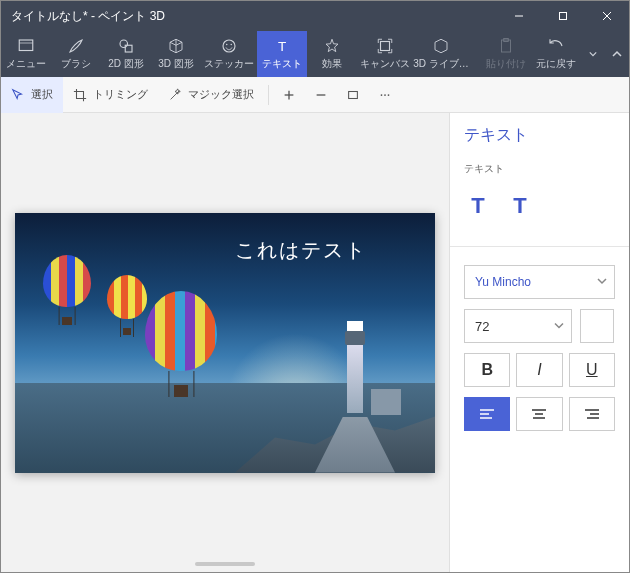  What do you see at coordinates (32, 95) in the screenshot?
I see `tool-select: 選択` at bounding box center [32, 95].